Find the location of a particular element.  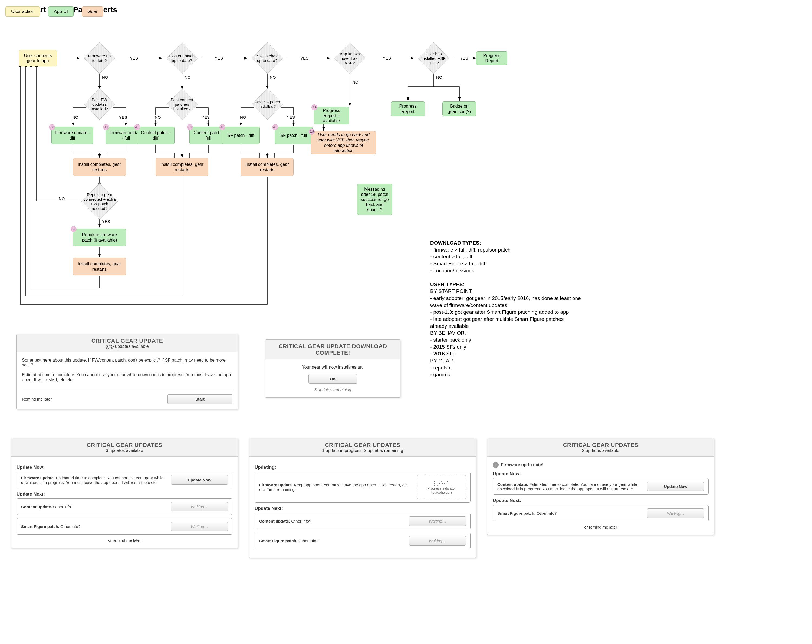

panel-title: CRITICAL GEAR UPDATE DOWNLOAD COMPLETE! is located at coordinates (333, 349).